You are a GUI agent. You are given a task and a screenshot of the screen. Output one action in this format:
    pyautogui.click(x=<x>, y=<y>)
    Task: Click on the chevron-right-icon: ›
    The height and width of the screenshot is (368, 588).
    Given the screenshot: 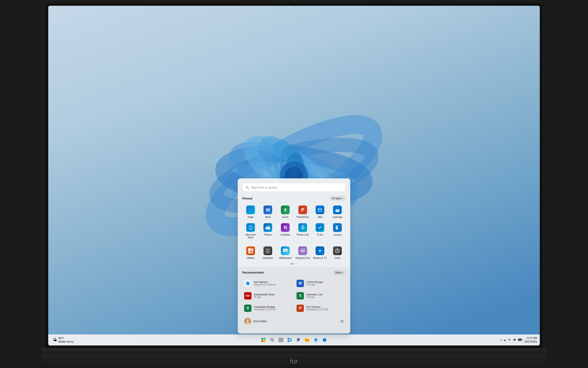 What is the action you would take?
    pyautogui.click(x=343, y=198)
    